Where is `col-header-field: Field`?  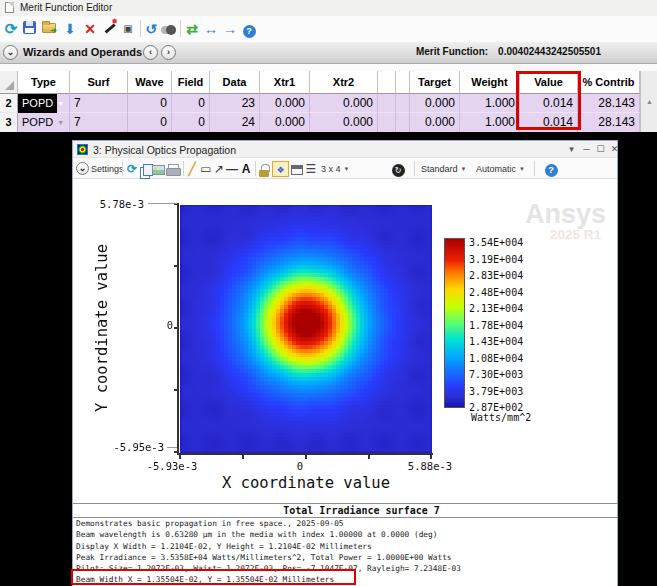
col-header-field: Field is located at coordinates (191, 82).